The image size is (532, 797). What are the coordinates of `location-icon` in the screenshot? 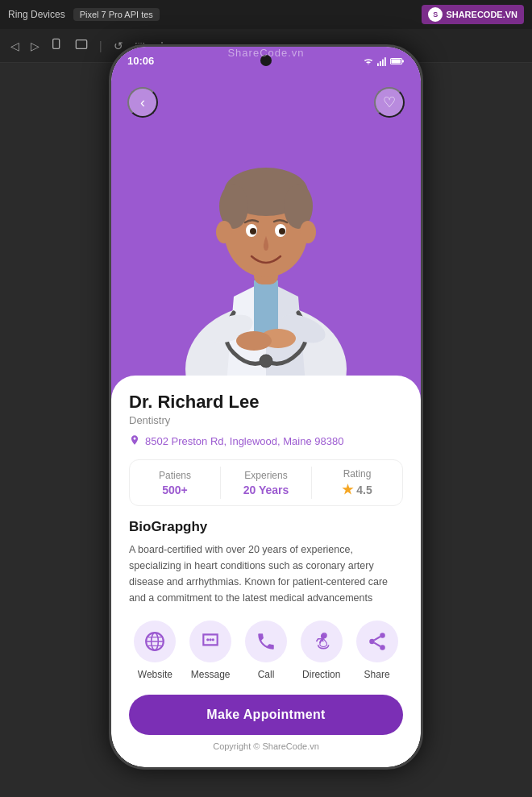 It's located at (135, 442).